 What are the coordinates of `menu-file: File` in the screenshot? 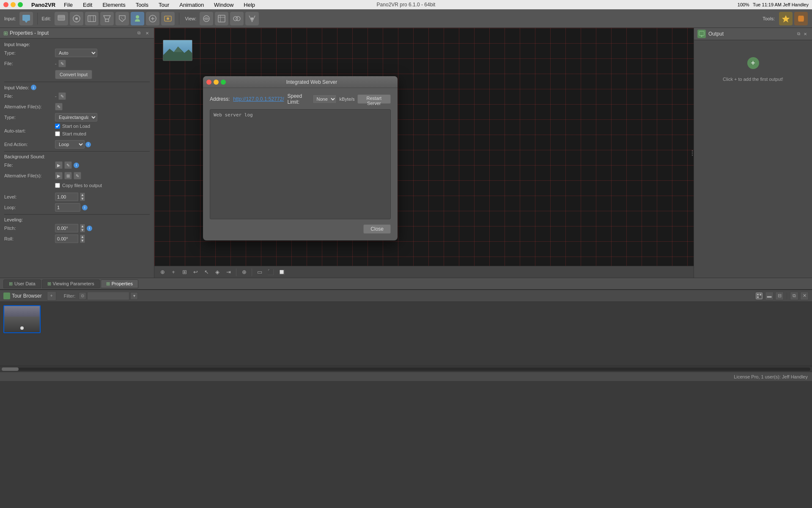 It's located at (69, 5).